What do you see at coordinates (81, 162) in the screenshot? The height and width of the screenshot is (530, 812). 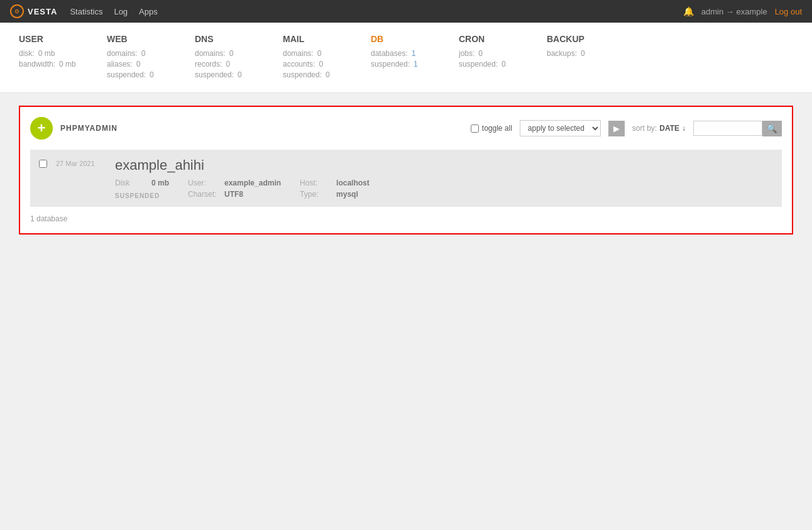 I see `db-record-date: 27 Mar 2021` at bounding box center [81, 162].